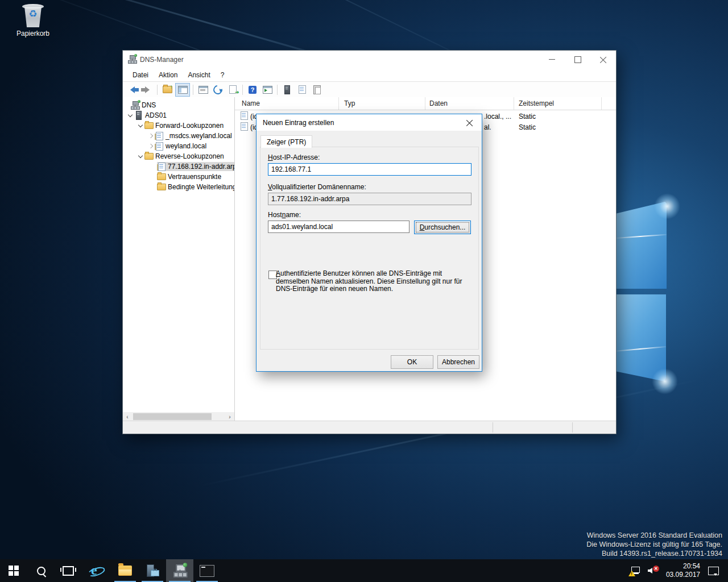  I want to click on folder-icon, so click(162, 177).